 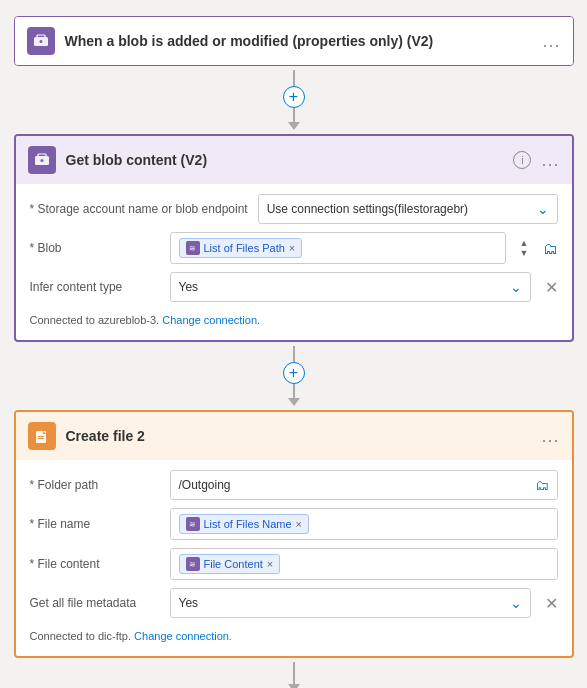 I want to click on blob-tag-text: List of Files Path, so click(x=244, y=248).